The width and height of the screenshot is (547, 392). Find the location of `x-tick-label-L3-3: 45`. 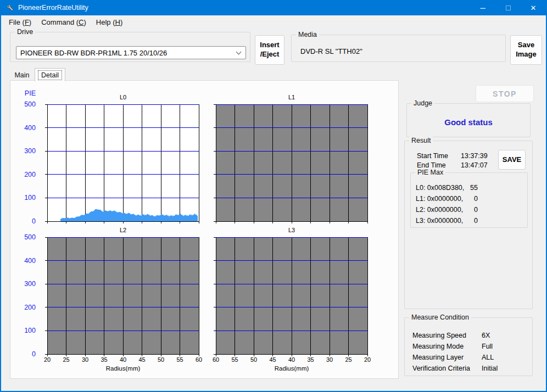

x-tick-label-L3-3: 45 is located at coordinates (273, 360).